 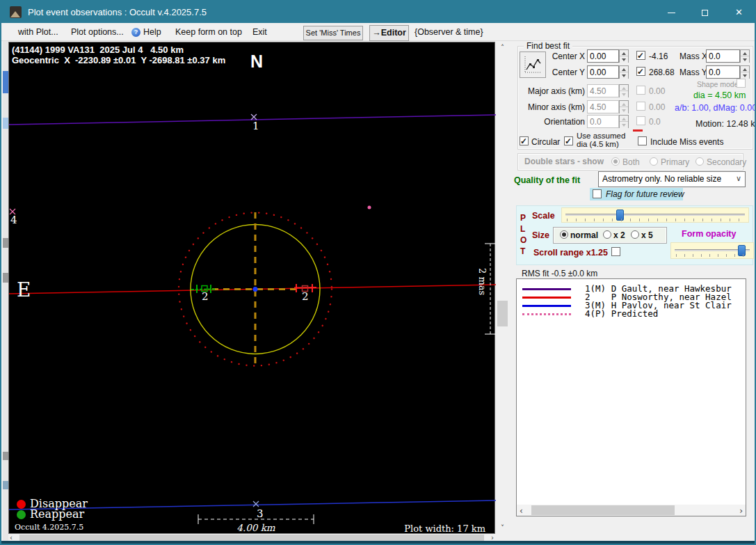 I want to click on observation-row: 4(P) Predicted, so click(x=632, y=314).